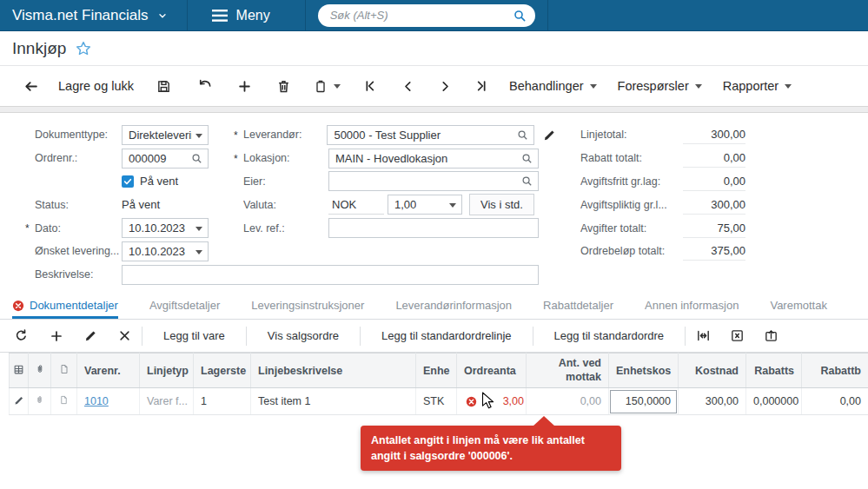  What do you see at coordinates (167, 401) in the screenshot?
I see `linjetype-cell: Varer f...` at bounding box center [167, 401].